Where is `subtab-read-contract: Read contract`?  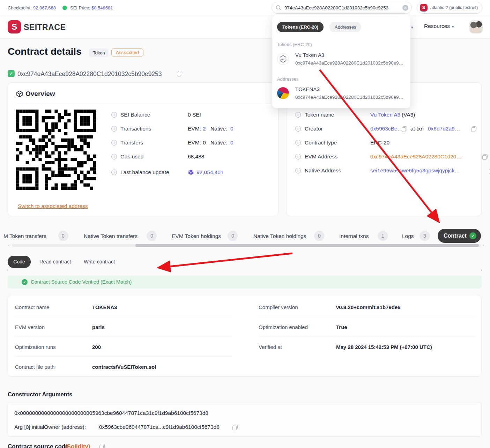 subtab-read-contract: Read contract is located at coordinates (55, 262).